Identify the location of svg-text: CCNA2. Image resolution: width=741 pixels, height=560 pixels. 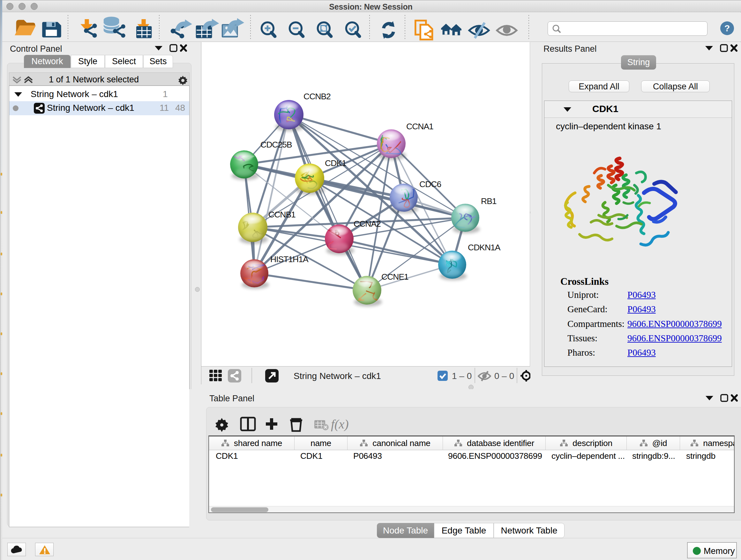
(367, 224).